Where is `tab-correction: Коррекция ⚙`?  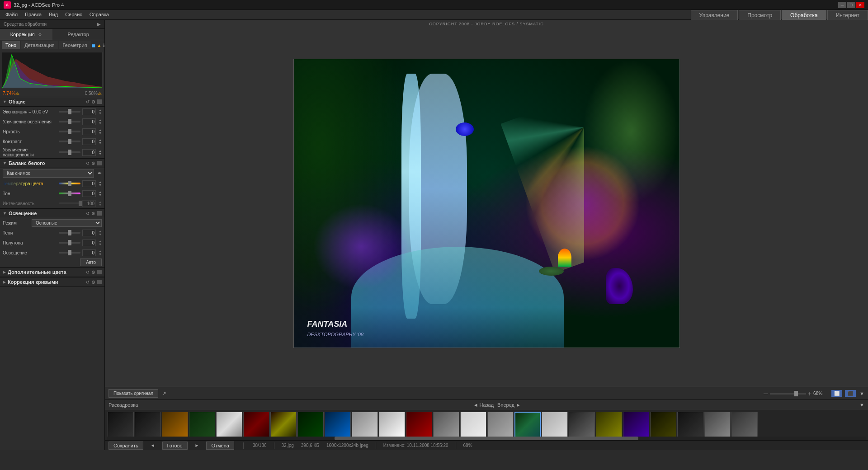
tab-correction: Коррекция ⚙ is located at coordinates (26, 34).